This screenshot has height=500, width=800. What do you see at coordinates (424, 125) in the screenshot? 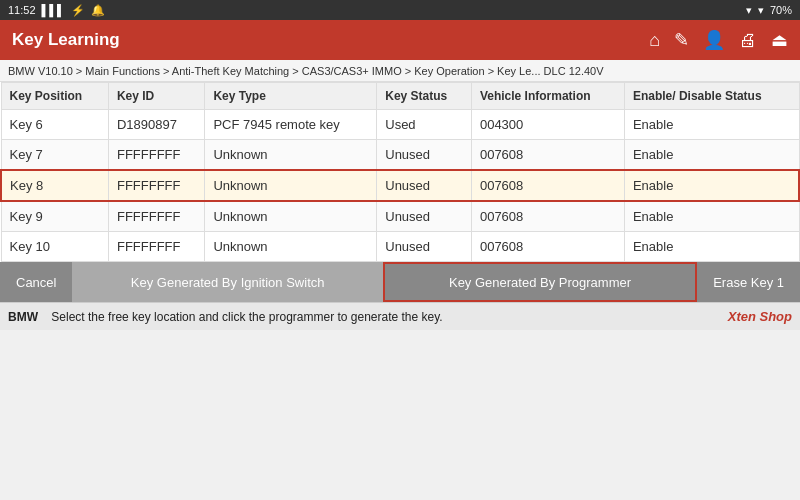
I see `table-cell: Used` at bounding box center [424, 125].